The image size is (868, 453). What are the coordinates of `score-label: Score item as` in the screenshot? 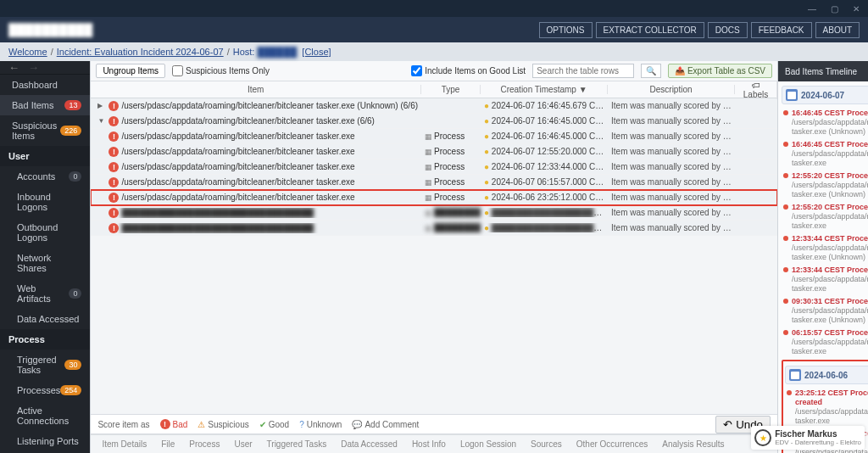 It's located at (124, 424).